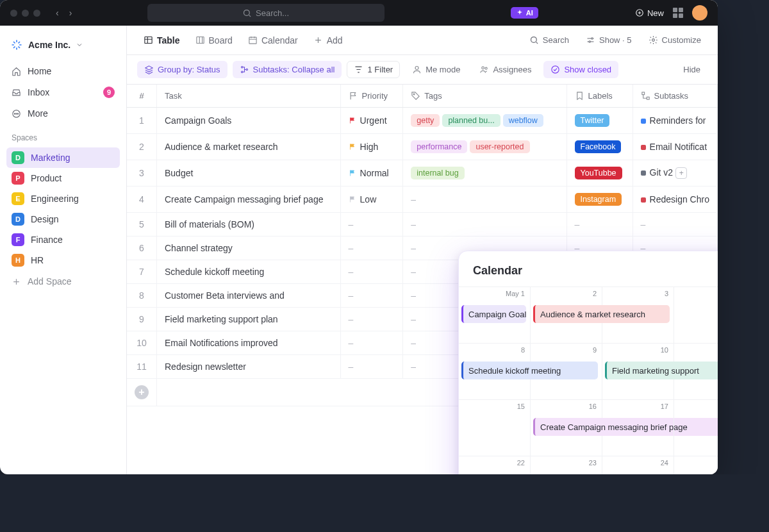 This screenshot has height=532, width=769. What do you see at coordinates (692, 69) in the screenshot?
I see `hide-chip: Hide` at bounding box center [692, 69].